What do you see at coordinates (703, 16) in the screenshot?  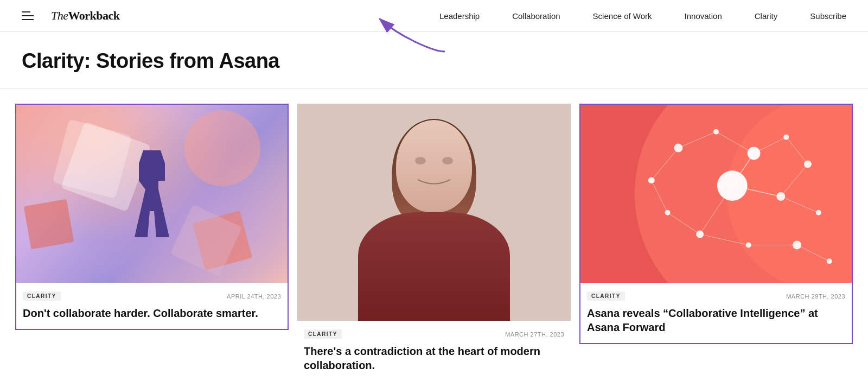 I see `nav-link-innovation: Innovation` at bounding box center [703, 16].